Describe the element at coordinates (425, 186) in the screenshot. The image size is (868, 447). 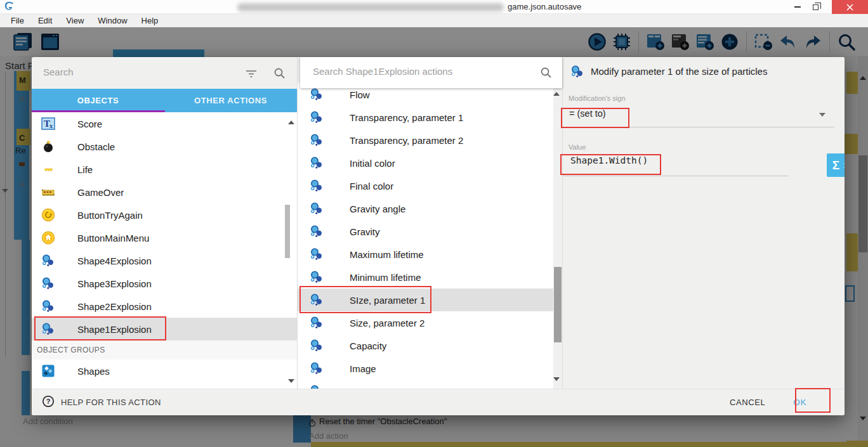
I see `action-item-final-color: Final color` at that location.